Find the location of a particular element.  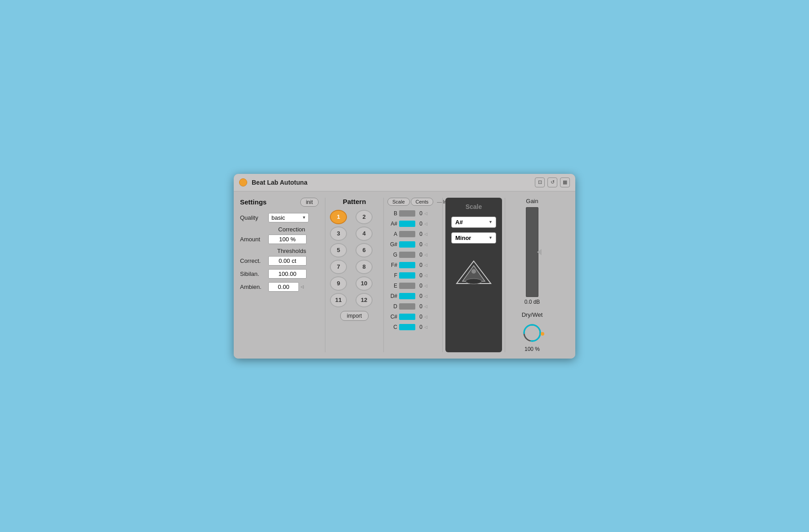

import-button: import is located at coordinates (354, 316).